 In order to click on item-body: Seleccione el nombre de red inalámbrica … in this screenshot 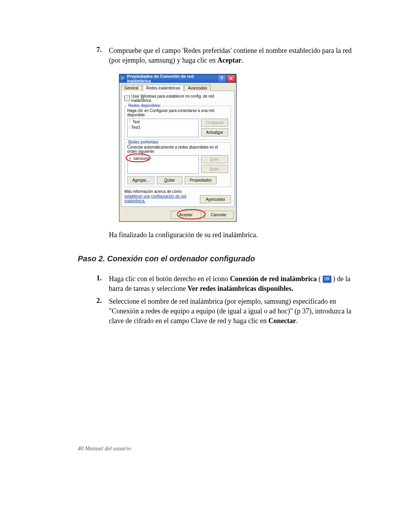, I will do `click(233, 311)`.